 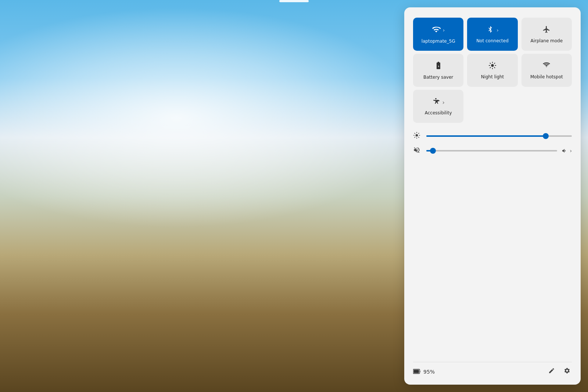 I want to click on night-light-tile: Night light, so click(x=492, y=70).